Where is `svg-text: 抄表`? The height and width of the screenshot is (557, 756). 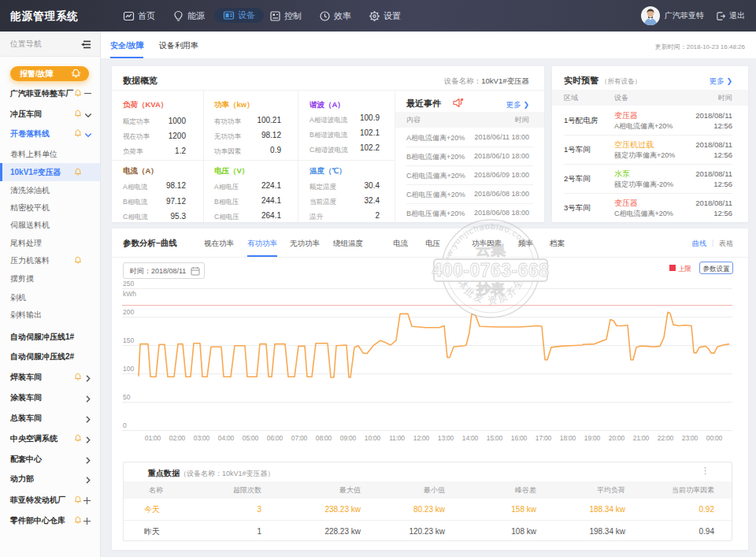 svg-text: 抄表 is located at coordinates (490, 289).